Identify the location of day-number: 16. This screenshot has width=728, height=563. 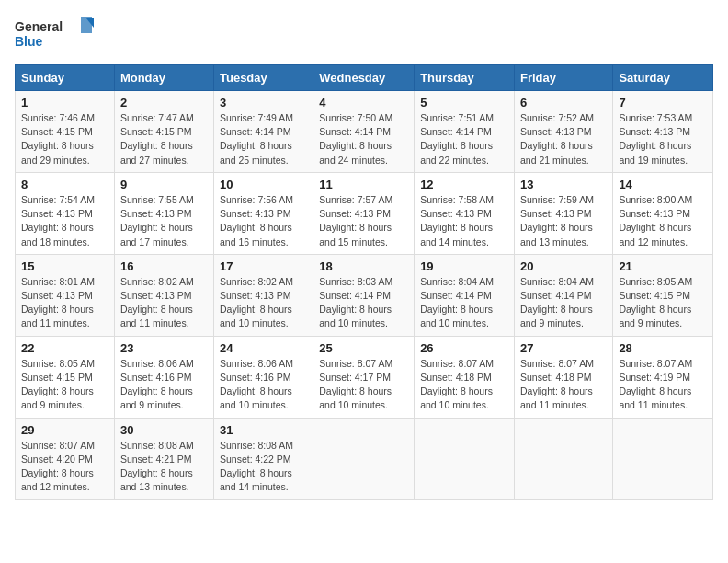
(164, 267).